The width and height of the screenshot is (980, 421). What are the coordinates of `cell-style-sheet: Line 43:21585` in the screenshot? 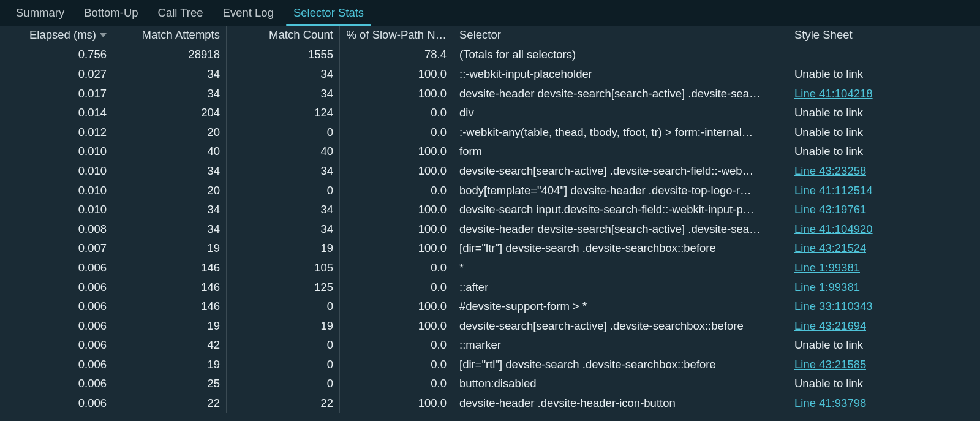 It's located at (884, 365).